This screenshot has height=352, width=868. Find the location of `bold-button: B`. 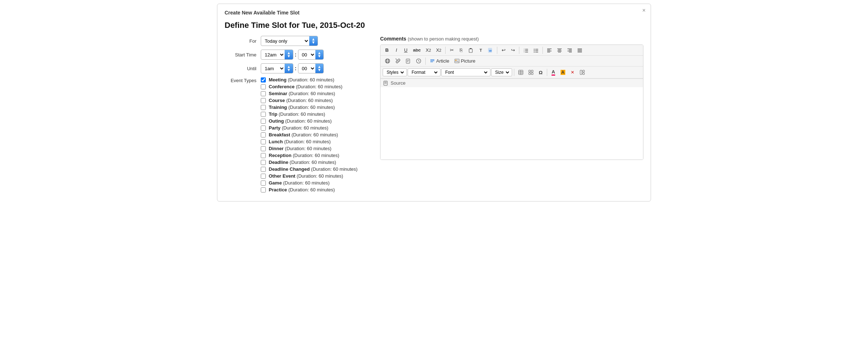

bold-button: B is located at coordinates (387, 50).